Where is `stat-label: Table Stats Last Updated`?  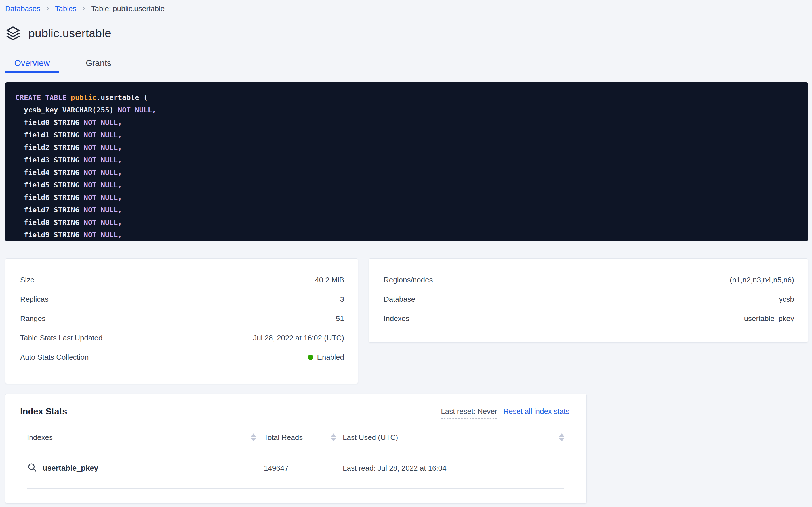 stat-label: Table Stats Last Updated is located at coordinates (61, 338).